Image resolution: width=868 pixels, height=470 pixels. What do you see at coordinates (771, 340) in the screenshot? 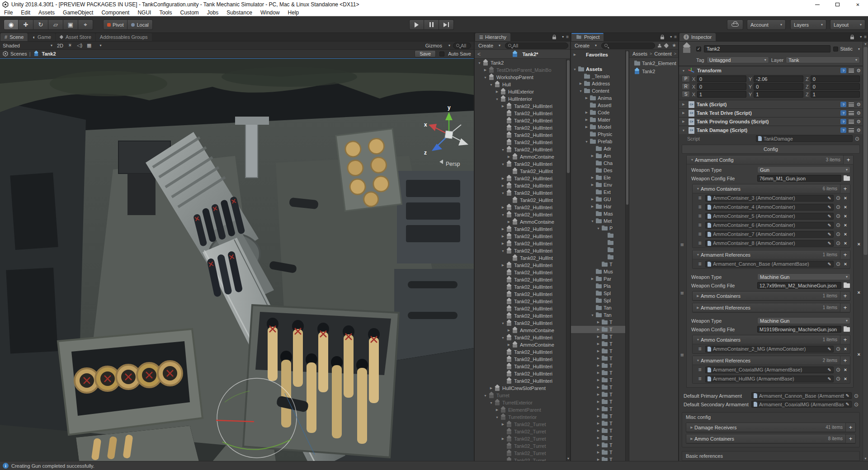
I see `ammo-containers-header: ▼Ammo Containers 1 items+` at bounding box center [771, 340].